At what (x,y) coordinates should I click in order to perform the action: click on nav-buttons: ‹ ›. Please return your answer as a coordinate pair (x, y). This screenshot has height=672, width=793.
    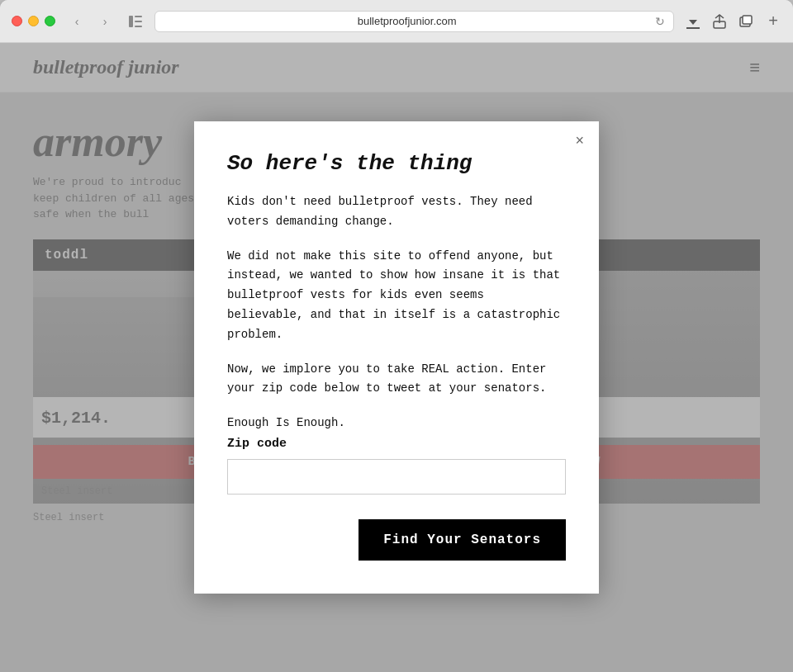
    Looking at the image, I should click on (91, 21).